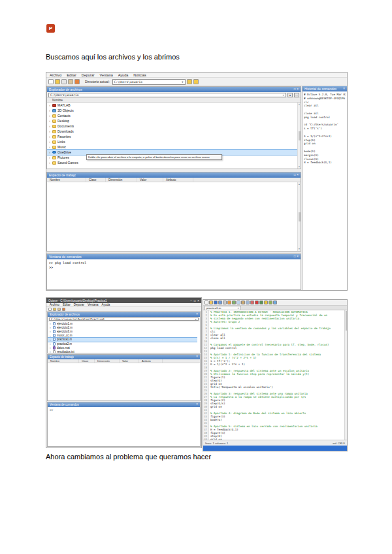 The width and height of the screenshot is (392, 554). Describe the element at coordinates (124, 382) in the screenshot. I see `workspace-table-body` at that location.